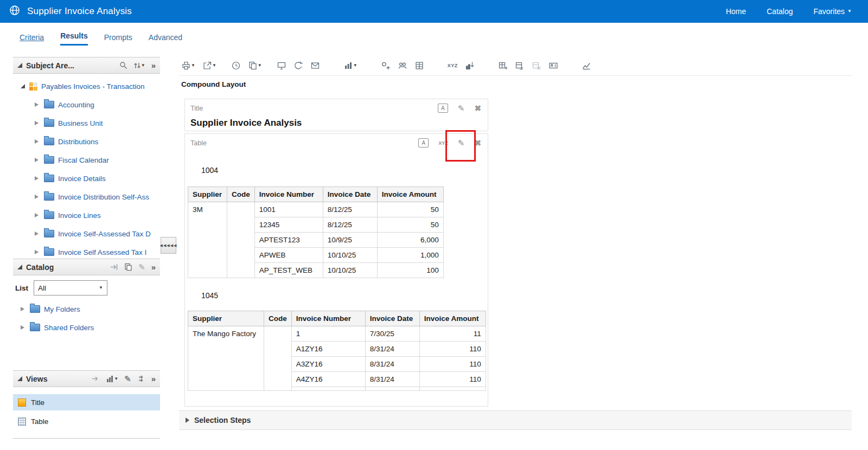  Describe the element at coordinates (537, 66) in the screenshot. I see `remove-view-button` at that location.